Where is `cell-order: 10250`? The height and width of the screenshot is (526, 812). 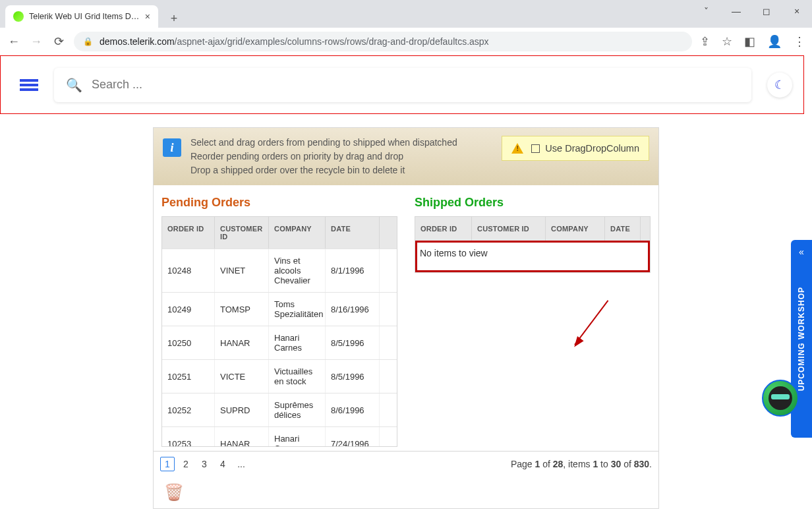 cell-order: 10250 is located at coordinates (188, 343).